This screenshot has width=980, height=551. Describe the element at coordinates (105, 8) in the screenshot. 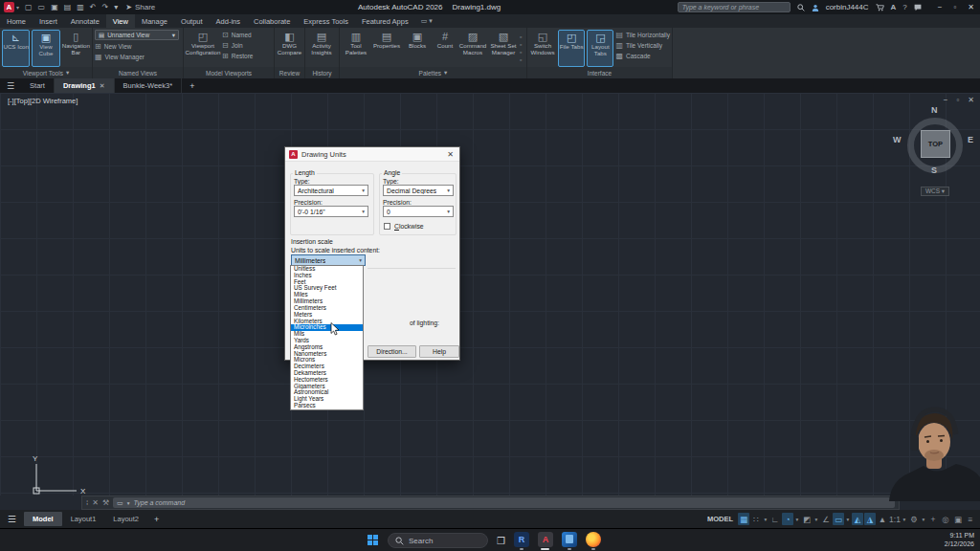

I see `redo-icon: ↷` at that location.